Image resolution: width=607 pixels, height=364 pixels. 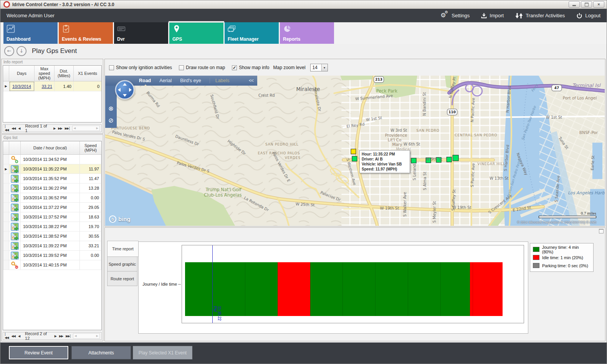 What do you see at coordinates (22, 86) in the screenshot?
I see `days-link: 10/3/2014` at bounding box center [22, 86].